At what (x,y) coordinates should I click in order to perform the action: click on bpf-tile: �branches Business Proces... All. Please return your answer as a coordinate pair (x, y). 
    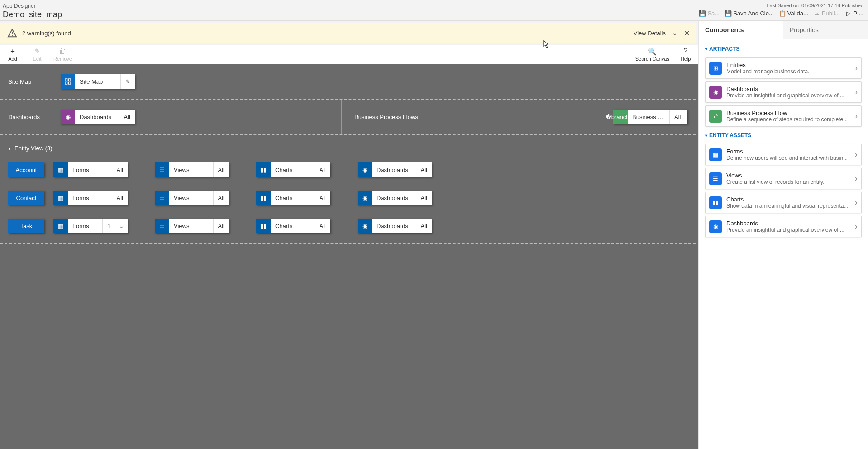
    Looking at the image, I should click on (650, 117).